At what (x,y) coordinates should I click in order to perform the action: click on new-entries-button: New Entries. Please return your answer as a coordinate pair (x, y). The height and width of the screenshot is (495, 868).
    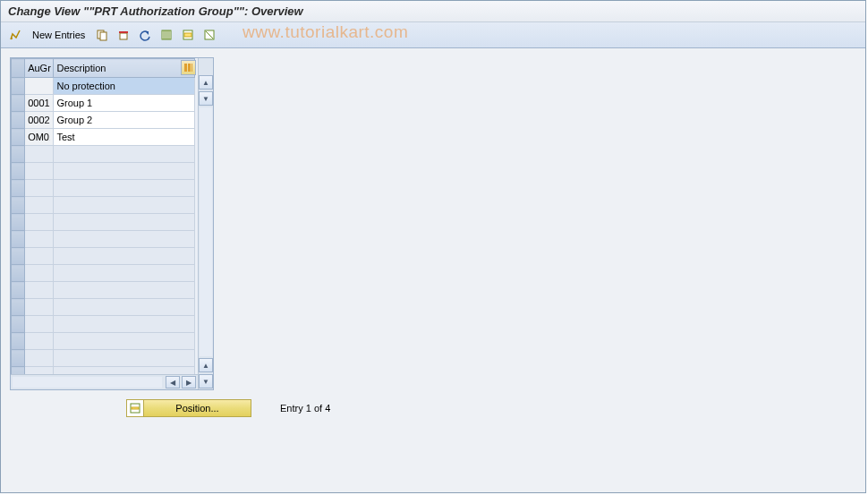
    Looking at the image, I should click on (59, 35).